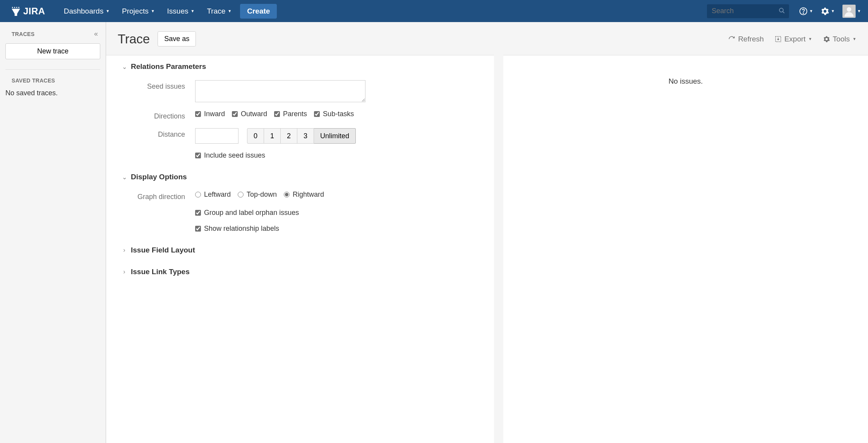  What do you see at coordinates (286, 194) in the screenshot?
I see `graph-rightward-radio` at bounding box center [286, 194].